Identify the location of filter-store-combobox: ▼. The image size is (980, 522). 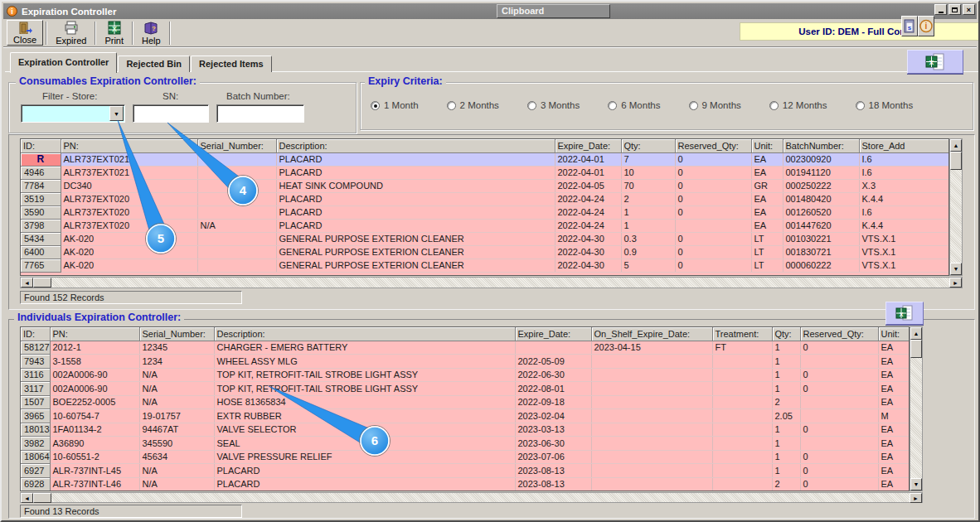
(73, 114).